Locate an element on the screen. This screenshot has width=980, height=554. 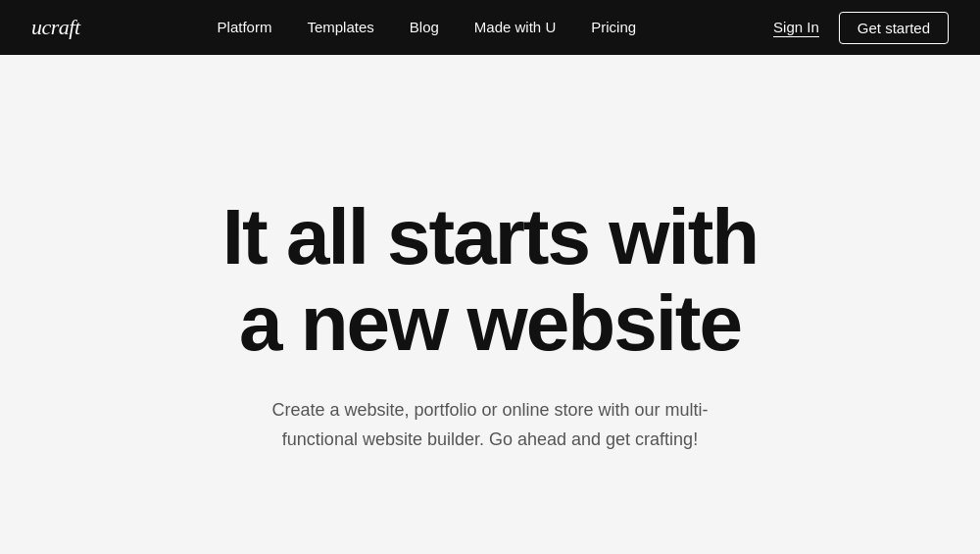
hero-title-line1: It all starts with is located at coordinates (490, 237).